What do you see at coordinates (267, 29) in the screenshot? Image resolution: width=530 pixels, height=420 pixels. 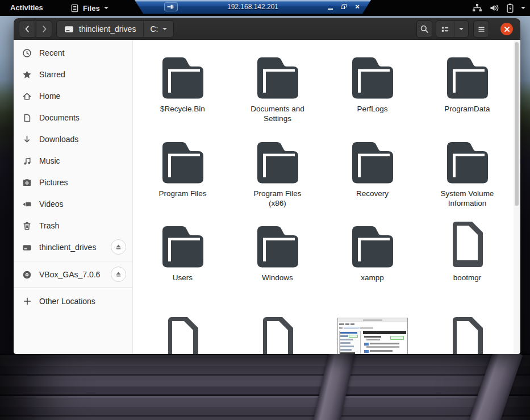 I see `headerbar: thinclient_drives C:` at bounding box center [267, 29].